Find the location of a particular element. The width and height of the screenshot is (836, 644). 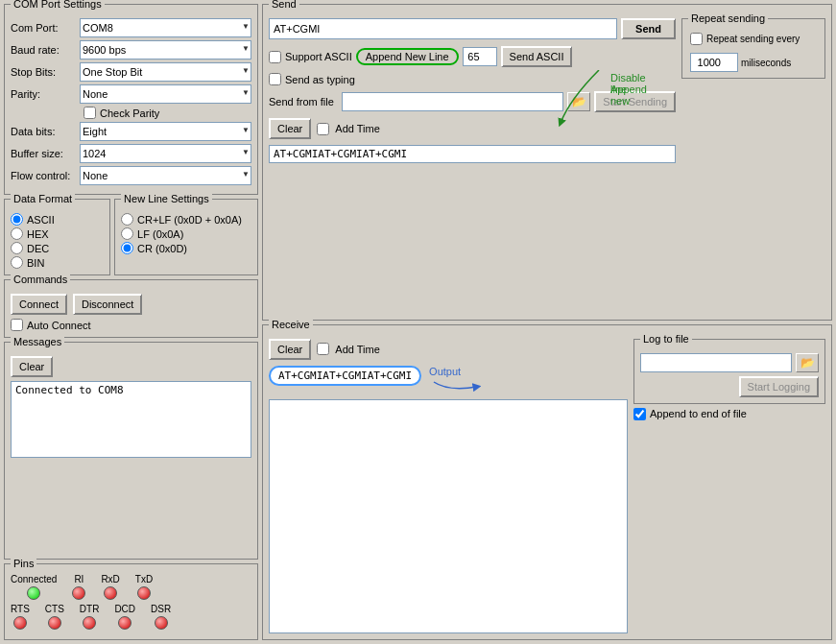

auto-connect-checkbox is located at coordinates (17, 324).